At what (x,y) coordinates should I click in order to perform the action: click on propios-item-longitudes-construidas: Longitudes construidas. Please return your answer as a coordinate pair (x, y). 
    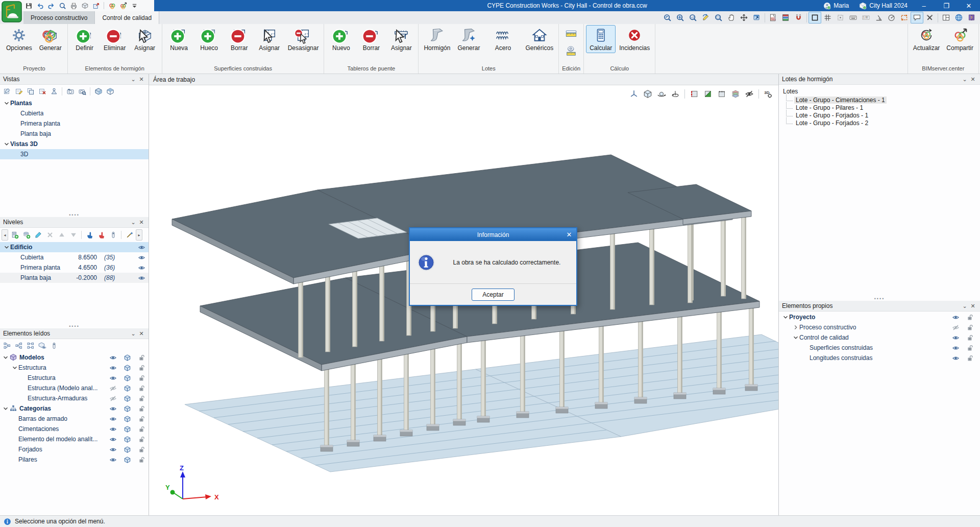
    Looking at the image, I should click on (879, 358).